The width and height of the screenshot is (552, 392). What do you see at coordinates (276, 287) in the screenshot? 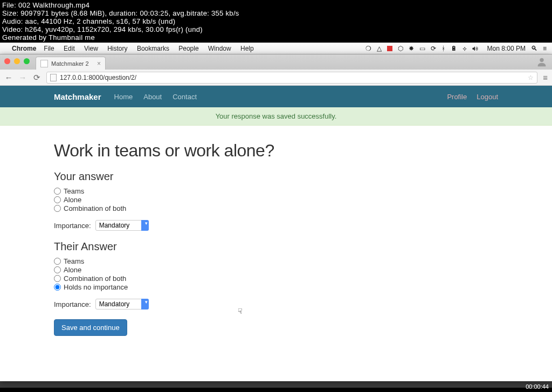
I see `their-option-none: Holds no importance` at bounding box center [276, 287].